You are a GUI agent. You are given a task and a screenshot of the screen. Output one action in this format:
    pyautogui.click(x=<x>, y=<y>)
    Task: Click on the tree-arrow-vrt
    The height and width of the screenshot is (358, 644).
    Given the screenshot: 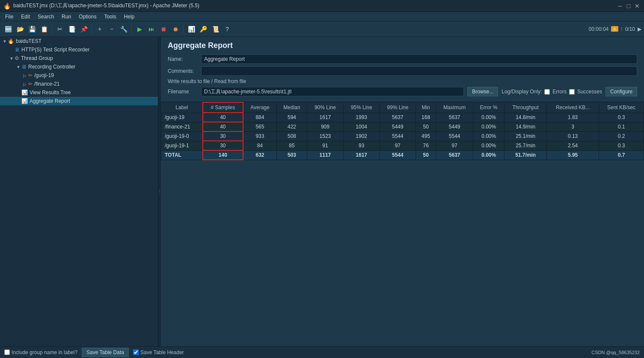 What is the action you would take?
    pyautogui.click(x=19, y=92)
    